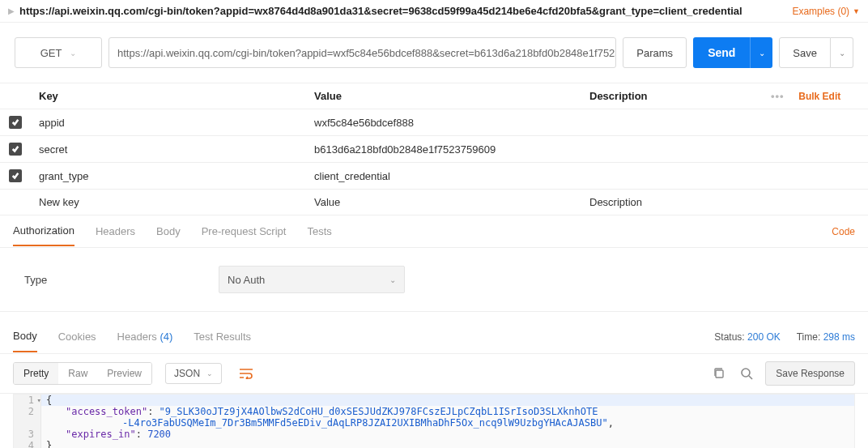 The width and height of the screenshot is (868, 448). Describe the element at coordinates (58, 53) in the screenshot. I see `method-select: GET ⌄` at that location.